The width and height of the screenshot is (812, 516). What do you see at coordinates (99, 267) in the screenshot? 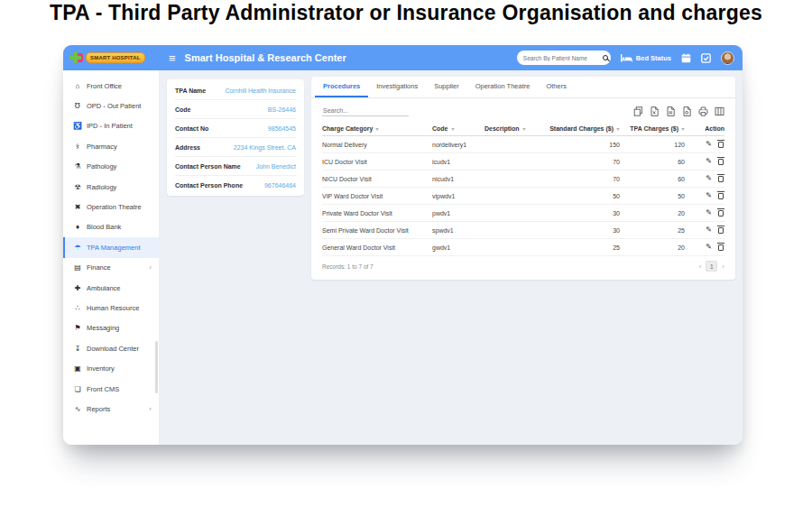
I see `sidebar-item-label: Finance` at bounding box center [99, 267].